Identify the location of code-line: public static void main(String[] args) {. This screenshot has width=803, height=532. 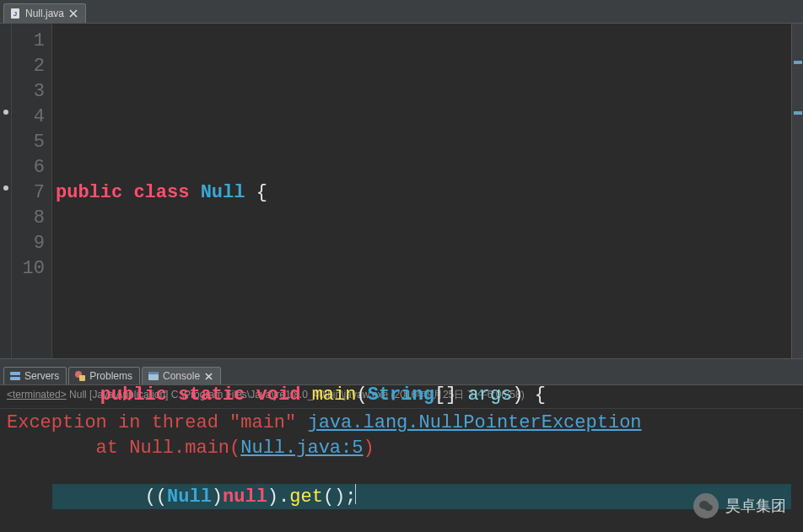
(422, 395).